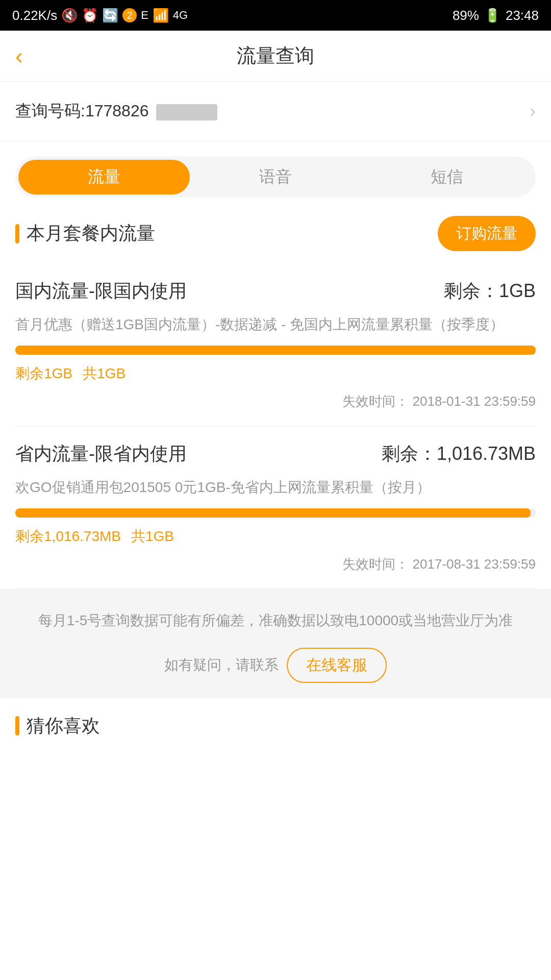 The width and height of the screenshot is (551, 980). Describe the element at coordinates (101, 291) in the screenshot. I see `traffic-name-1: 国内流量-限国内使用` at that location.